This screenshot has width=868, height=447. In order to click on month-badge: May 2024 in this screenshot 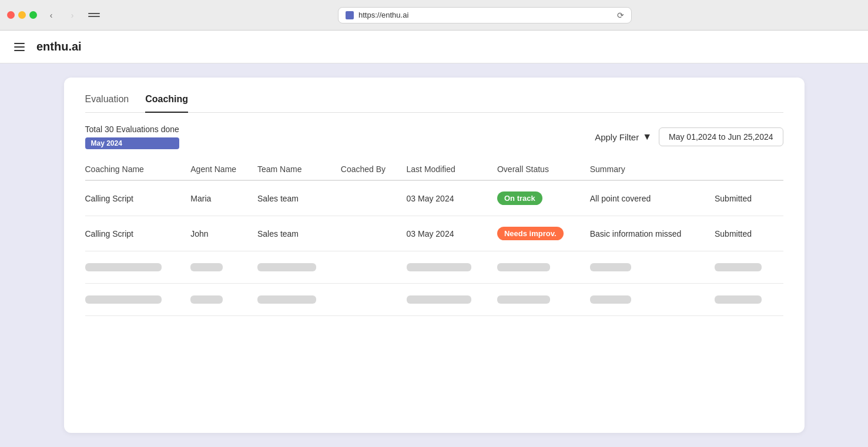, I will do `click(132, 143)`.